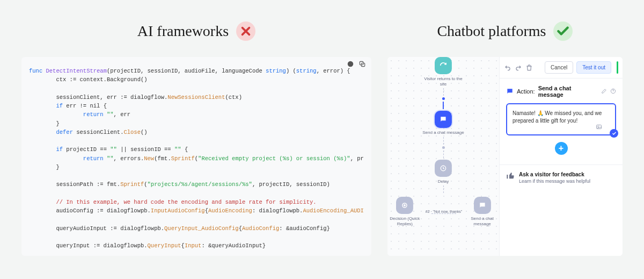 This screenshot has height=279, width=644. Describe the element at coordinates (183, 31) in the screenshot. I see `ai-frameworks-title: AI frameworks` at that location.